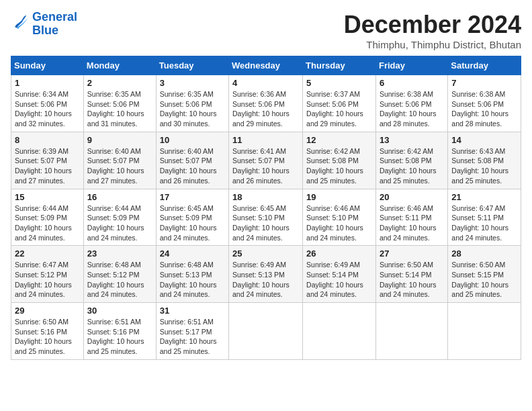 The image size is (532, 411). What do you see at coordinates (340, 274) in the screenshot?
I see `day-cell: 26 Sunrise: 6:49 AM Sunset: 5:14 PM Dayl…` at bounding box center [340, 274].